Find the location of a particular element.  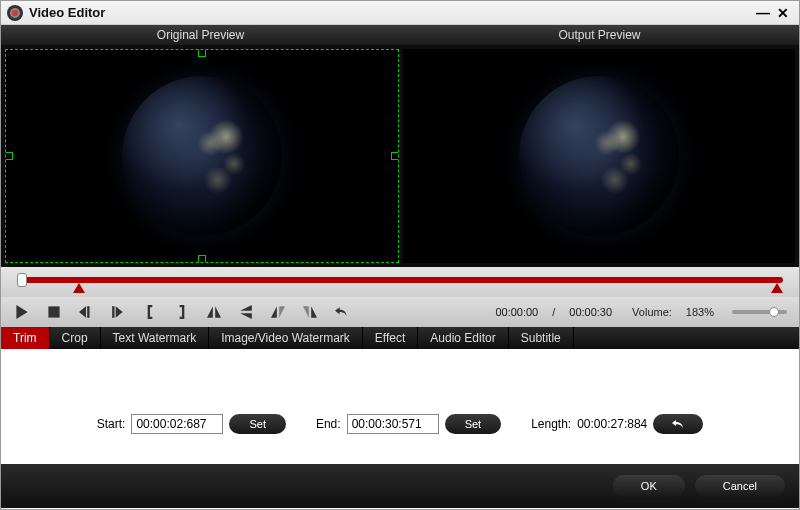

close-button: ✕ is located at coordinates (783, 13).